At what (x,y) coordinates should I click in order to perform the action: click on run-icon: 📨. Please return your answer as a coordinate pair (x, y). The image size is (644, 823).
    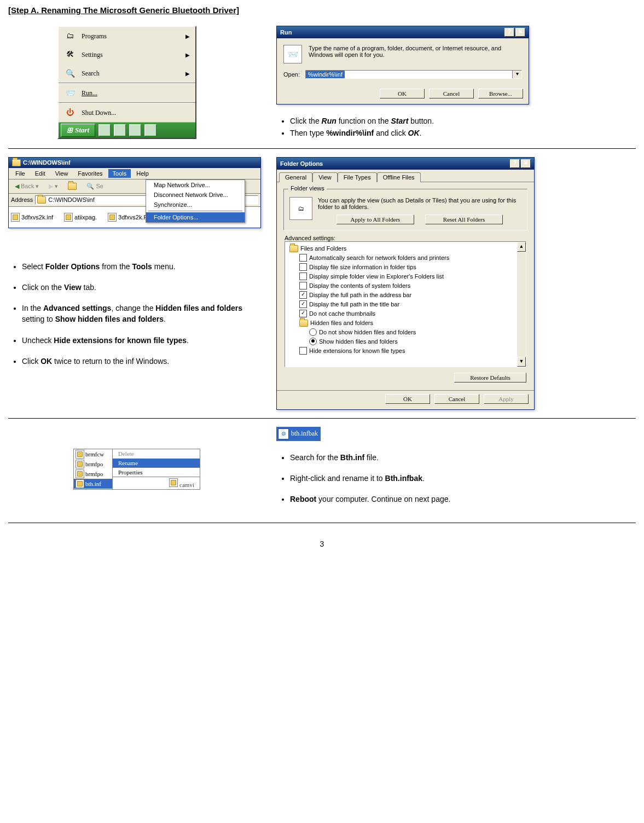
    Looking at the image, I should click on (70, 93).